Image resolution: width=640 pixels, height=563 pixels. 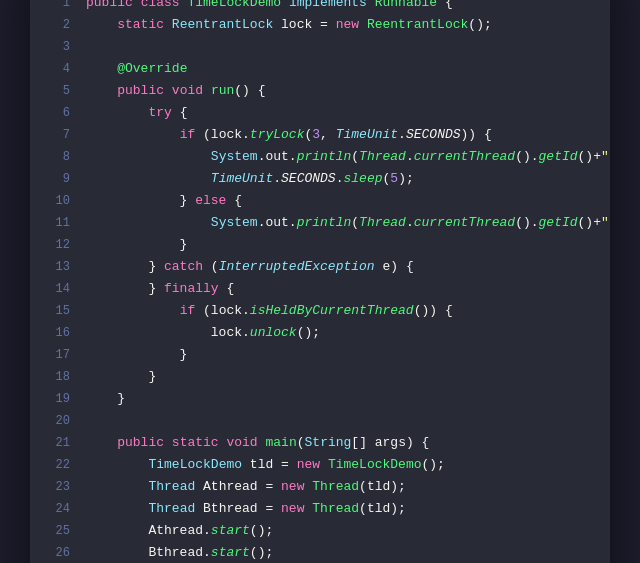 What do you see at coordinates (320, 399) in the screenshot?
I see `line-19: 19 }` at bounding box center [320, 399].